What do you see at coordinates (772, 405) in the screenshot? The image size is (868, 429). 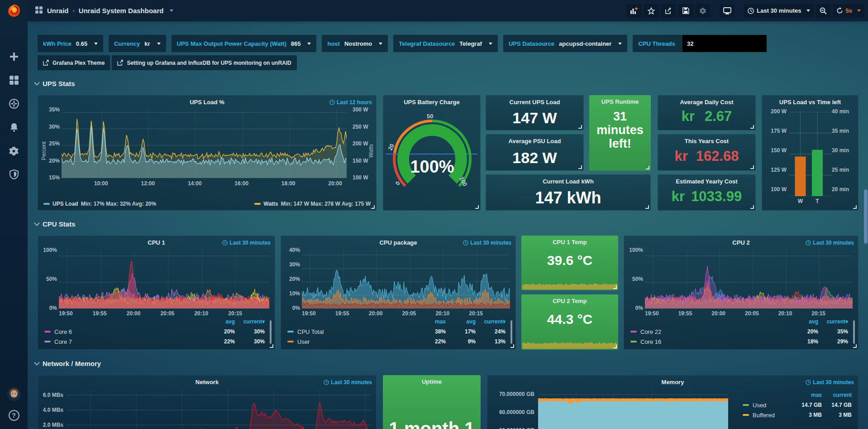 I see `legend-series-name: Used` at bounding box center [772, 405].